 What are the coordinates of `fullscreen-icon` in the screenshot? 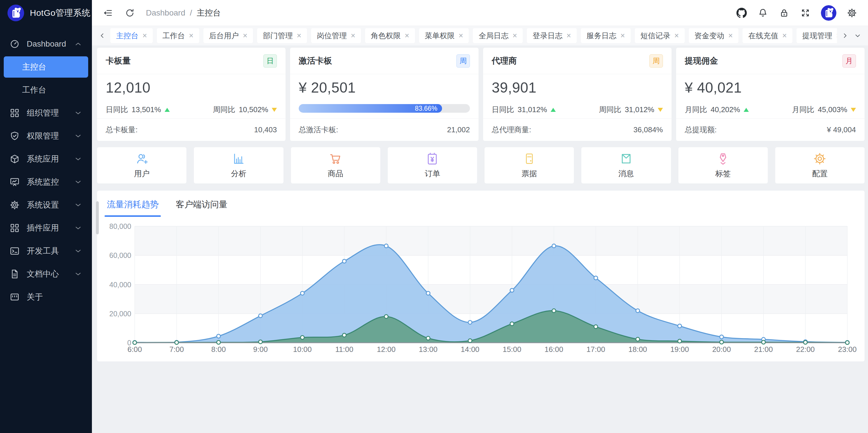 It's located at (805, 13).